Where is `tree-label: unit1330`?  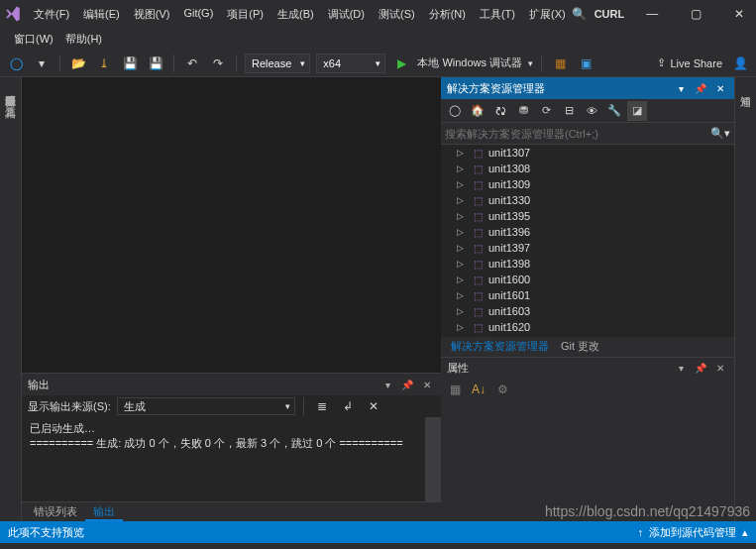 tree-label: unit1330 is located at coordinates (509, 200).